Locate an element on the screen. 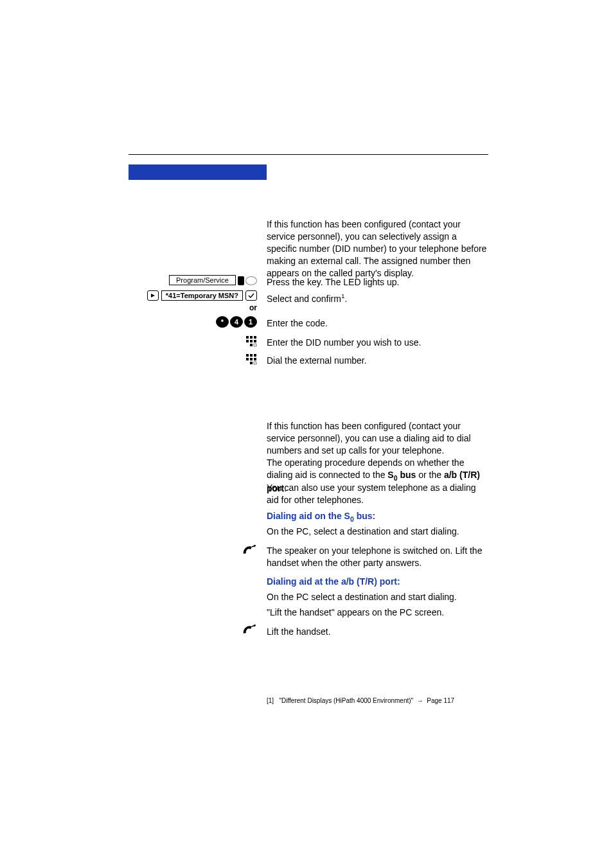 Image resolution: width=613 pixels, height=868 pixels. section2-intro2b: or the is located at coordinates (430, 475).